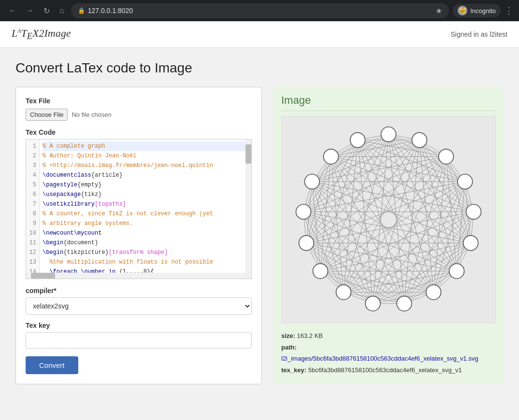 Image resolution: width=519 pixels, height=420 pixels. Describe the element at coordinates (380, 358) in the screenshot. I see `path-value: l2i_images/5bc6fa3bd8876158100c563cddac4…` at that location.